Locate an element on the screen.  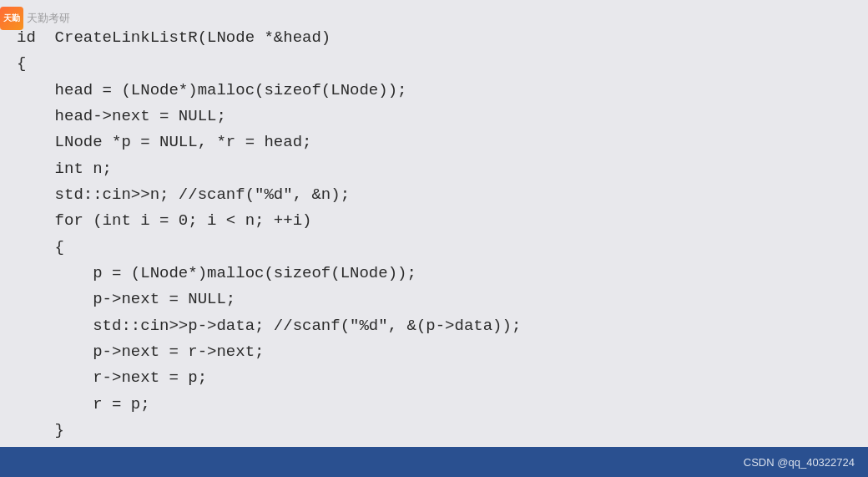
code-line: for (int i = 0; i < n; ++i) is located at coordinates (434, 221).